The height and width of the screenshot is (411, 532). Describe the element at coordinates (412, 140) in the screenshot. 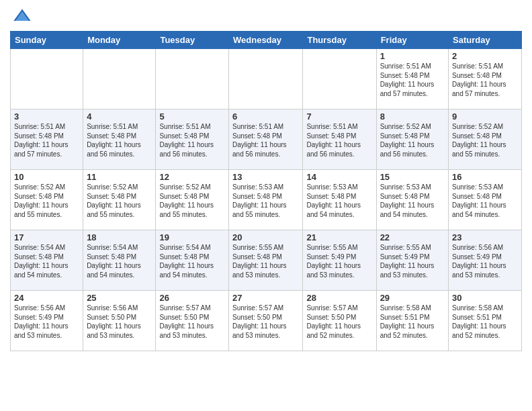

I see `calendar-cell: 8Sunrise: 5:52 AMSunset: 5:48 PMDaylight…` at that location.